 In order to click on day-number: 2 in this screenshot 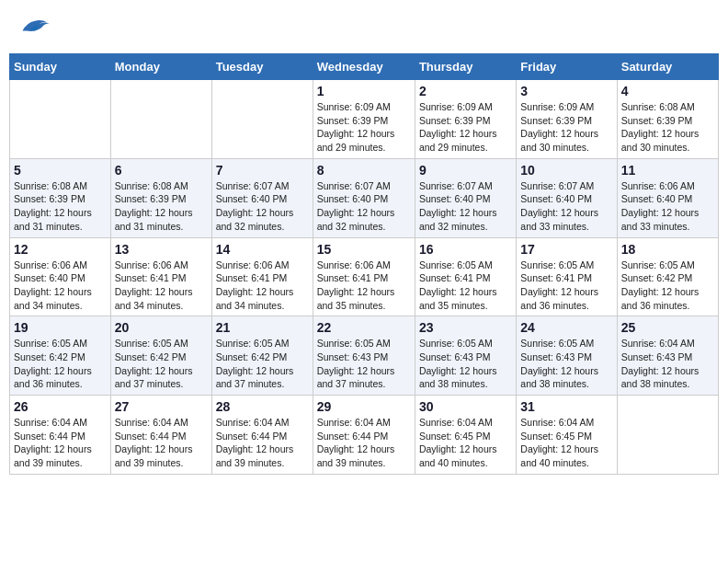, I will do `click(465, 91)`.